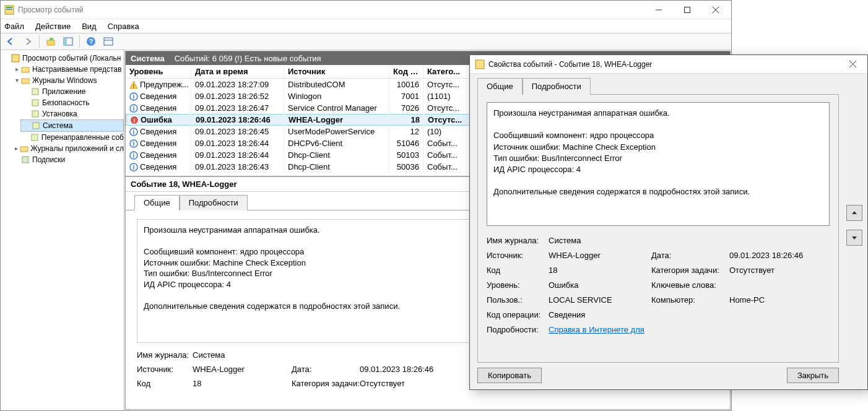 This screenshot has width=868, height=411. I want to click on copy-button: Копировать, so click(510, 375).